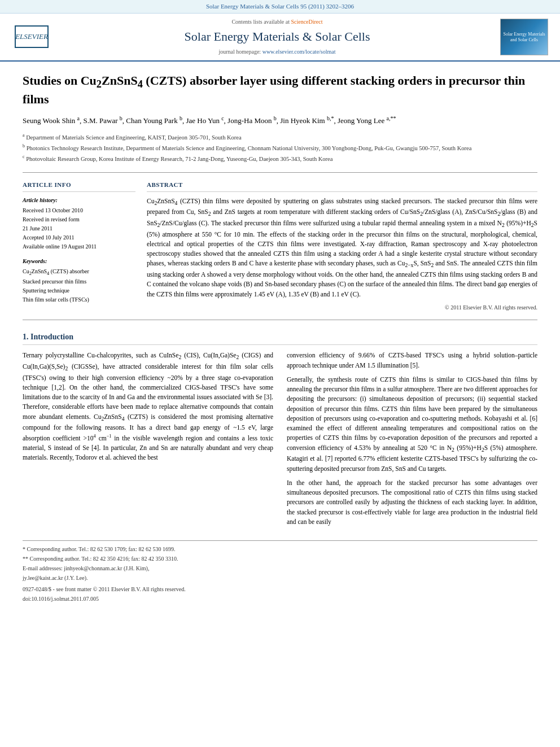 The height and width of the screenshot is (747, 560). I want to click on footnote-1: * Corresponding author. Tel.: 82 62 530 …, so click(280, 549).